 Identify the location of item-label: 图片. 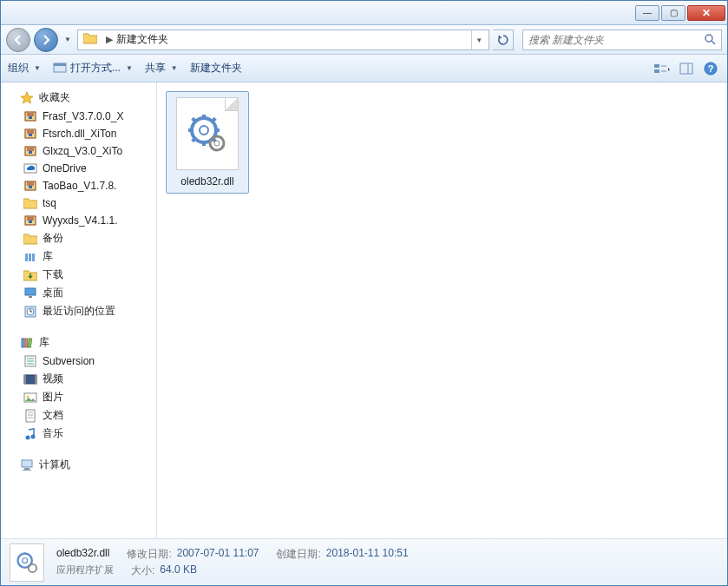
(53, 398).